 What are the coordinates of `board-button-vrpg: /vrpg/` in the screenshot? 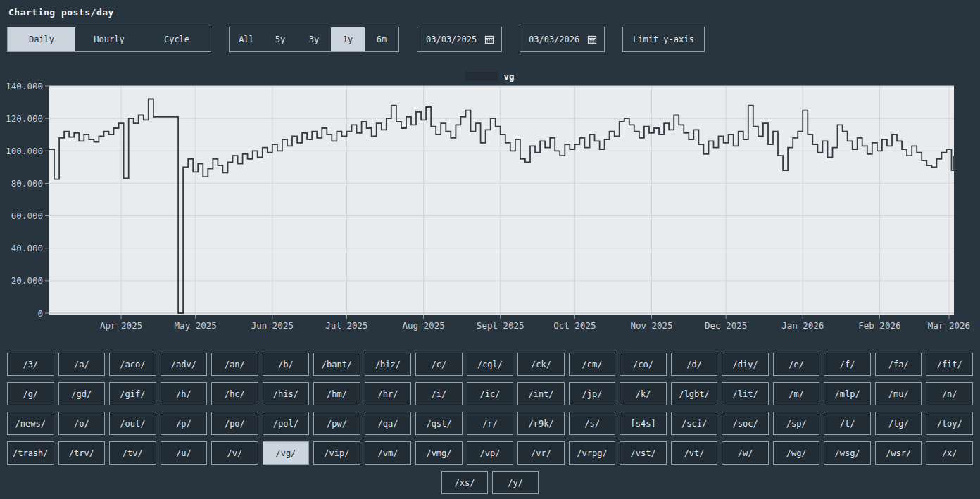 It's located at (593, 453).